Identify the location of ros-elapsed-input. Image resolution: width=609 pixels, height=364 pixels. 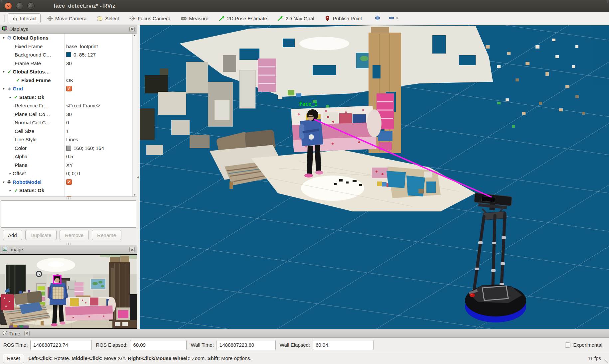
(158, 345).